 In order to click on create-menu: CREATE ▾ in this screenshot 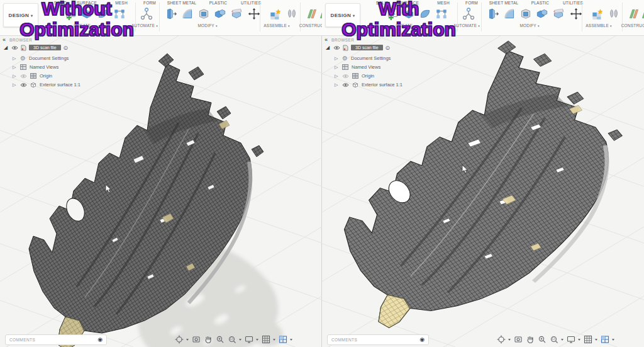, I will do `click(406, 25)`.